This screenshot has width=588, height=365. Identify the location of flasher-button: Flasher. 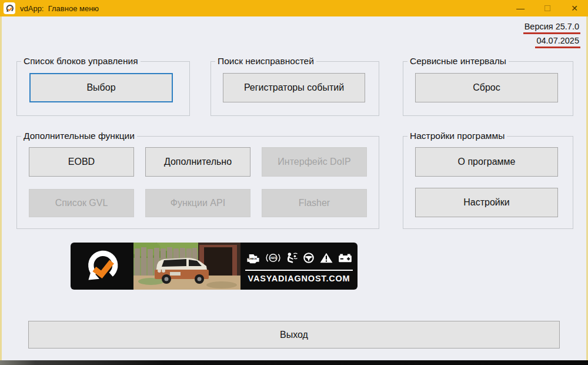
(314, 203).